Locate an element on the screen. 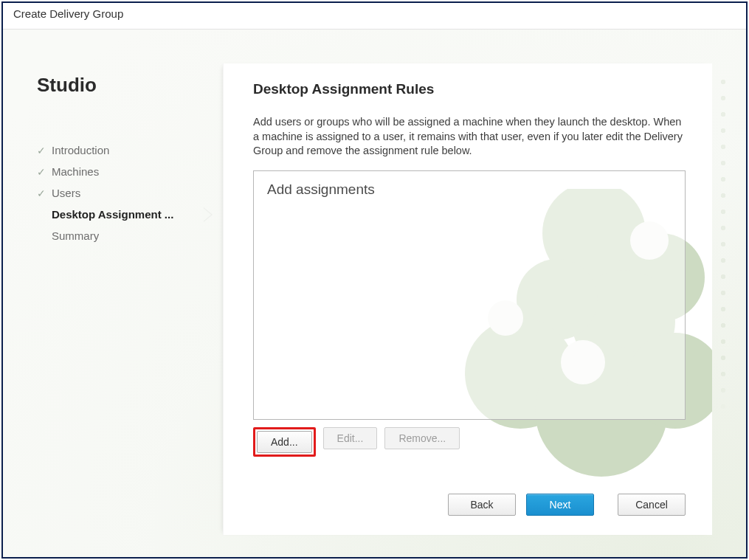 This screenshot has width=749, height=560. step-label: Users is located at coordinates (66, 193).